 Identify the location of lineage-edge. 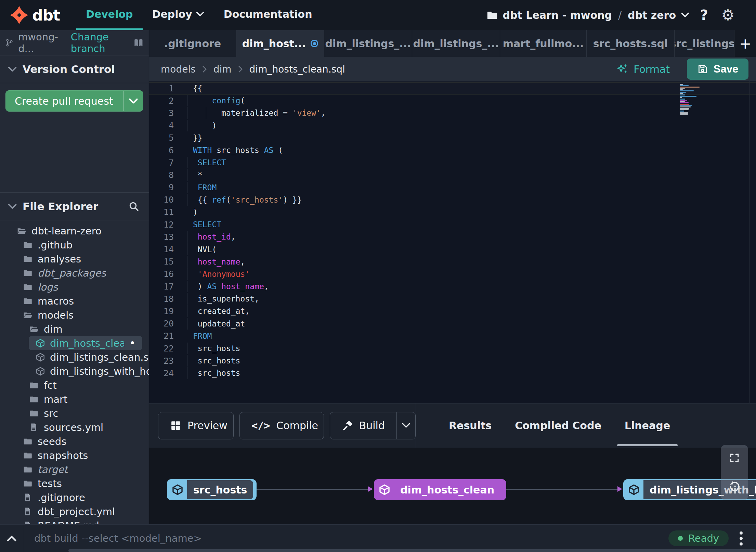
(564, 489).